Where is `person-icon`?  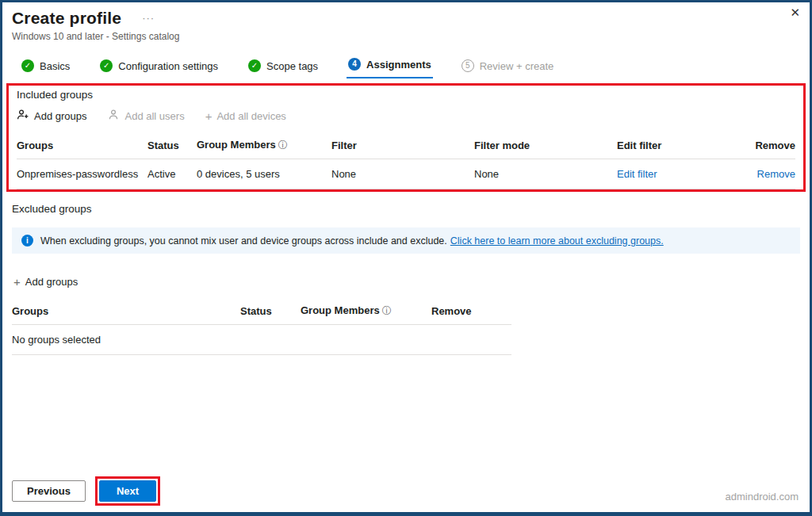
person-icon is located at coordinates (114, 116).